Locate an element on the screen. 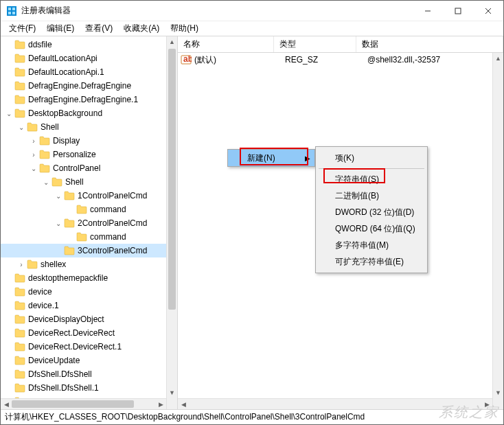 The height and width of the screenshot is (425, 504). menu-new-label: 新建(N) is located at coordinates (261, 158).